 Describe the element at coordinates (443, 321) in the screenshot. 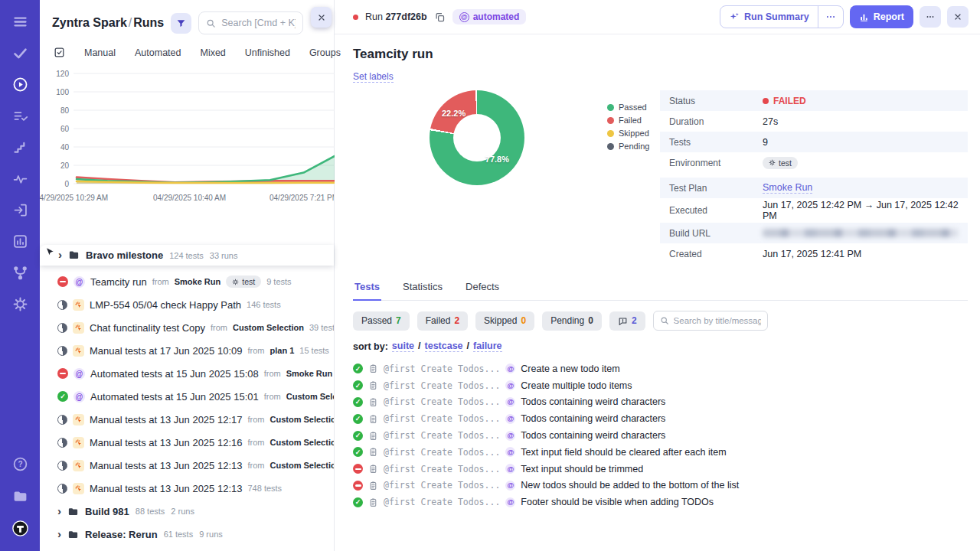

I see `filter-pill-failed: Failed2` at that location.